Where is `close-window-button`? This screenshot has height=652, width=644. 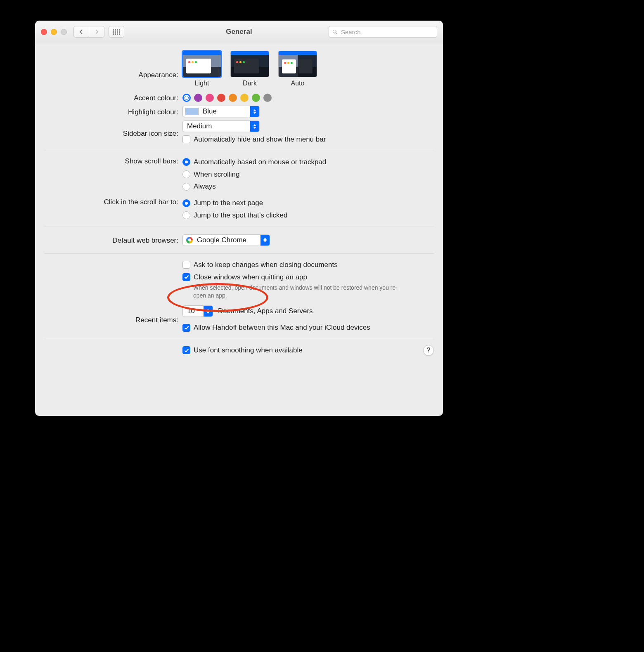 close-window-button is located at coordinates (44, 32).